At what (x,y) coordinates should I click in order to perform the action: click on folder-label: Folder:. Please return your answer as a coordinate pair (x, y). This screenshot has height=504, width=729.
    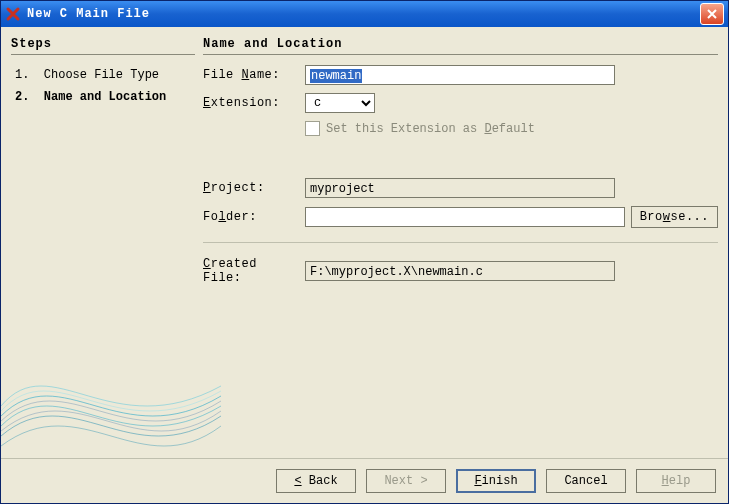
    Looking at the image, I should click on (251, 217).